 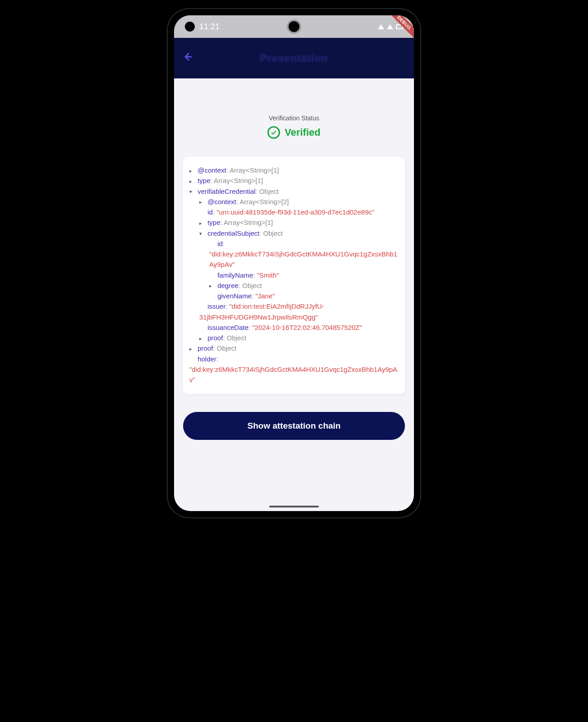 What do you see at coordinates (209, 27) in the screenshot?
I see `status-time: 11:21` at bounding box center [209, 27].